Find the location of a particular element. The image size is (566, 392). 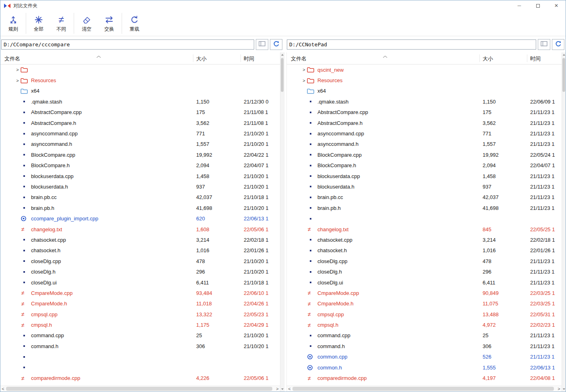

file-row: common.cpp52621/11/23 1 is located at coordinates (424, 357).